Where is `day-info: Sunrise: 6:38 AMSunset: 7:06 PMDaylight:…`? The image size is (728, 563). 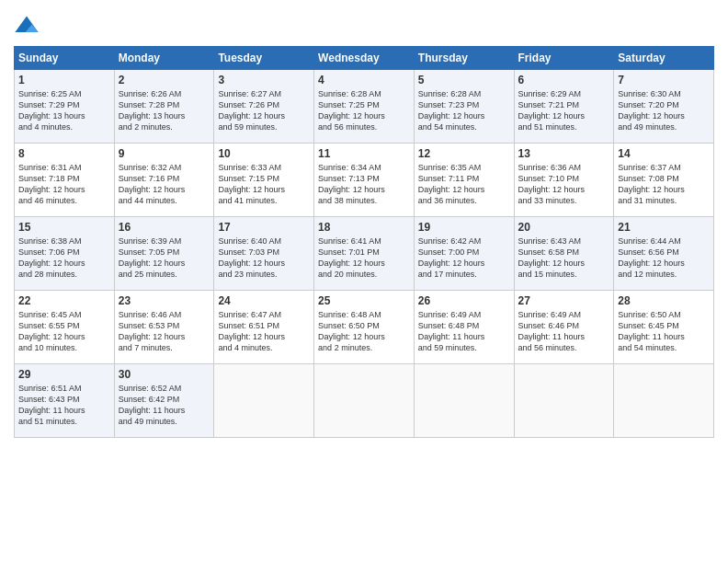 day-info: Sunrise: 6:38 AMSunset: 7:06 PMDaylight:… is located at coordinates (64, 258).